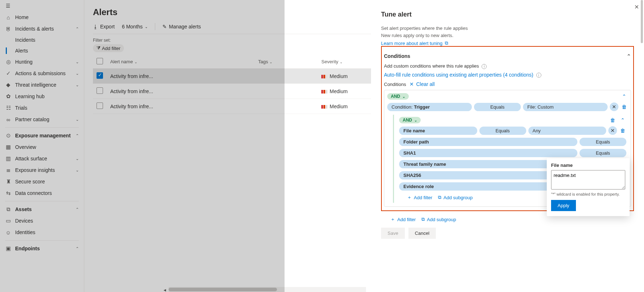 The width and height of the screenshot is (644, 292). I want to click on sidebar-item: ♜Secure score, so click(42, 182).